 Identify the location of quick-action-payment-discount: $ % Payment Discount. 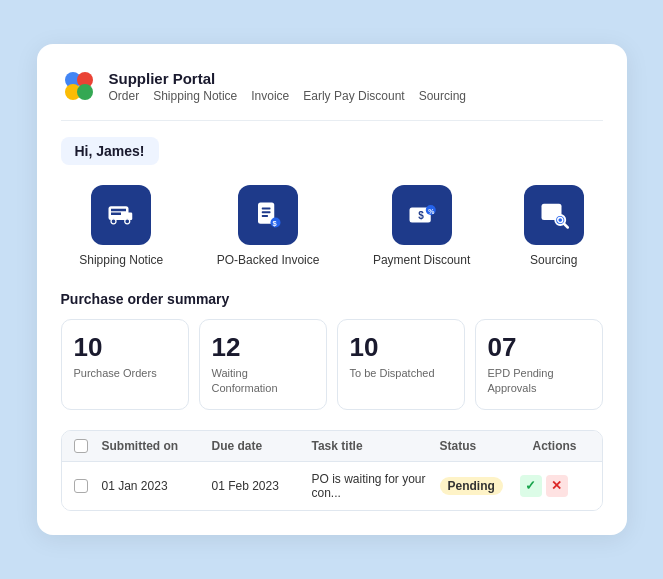
(422, 226).